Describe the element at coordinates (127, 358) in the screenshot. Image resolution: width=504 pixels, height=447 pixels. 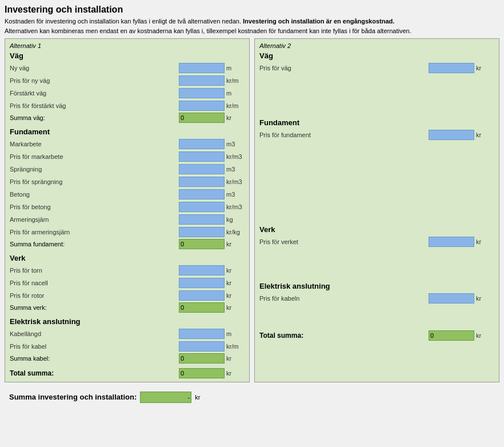
I see `alt1-summa-kabel-row: Summa kabel: kr` at that location.